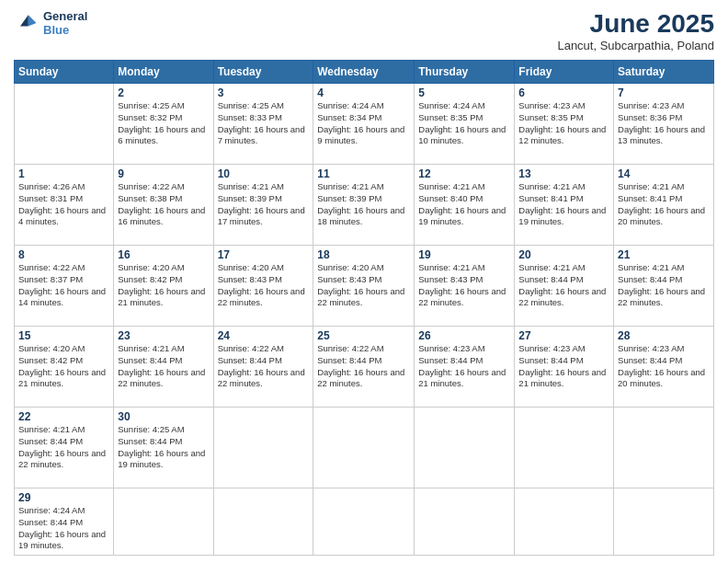  I want to click on calendar-cell: 1 Sunrise: 4:26 AMSunset: 8:31 PMDayligh…, so click(64, 205).